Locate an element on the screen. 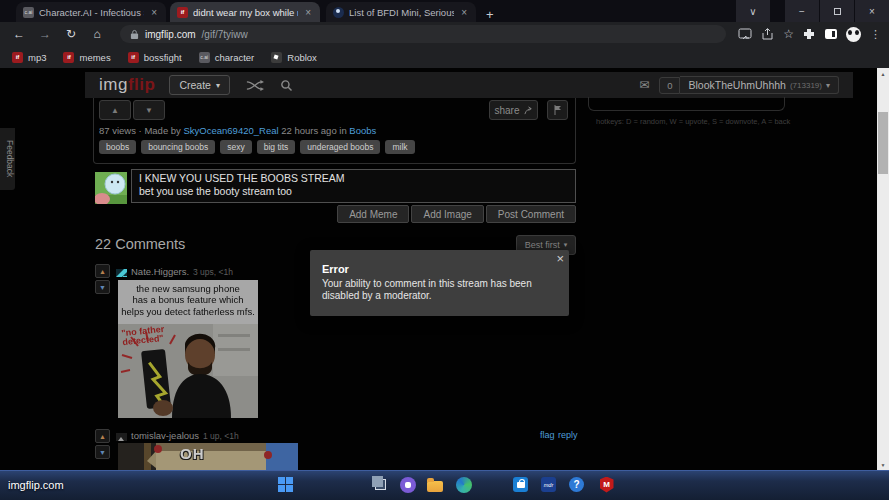 The image size is (889, 500). comment-meta: 3 ups, <1h is located at coordinates (213, 272).